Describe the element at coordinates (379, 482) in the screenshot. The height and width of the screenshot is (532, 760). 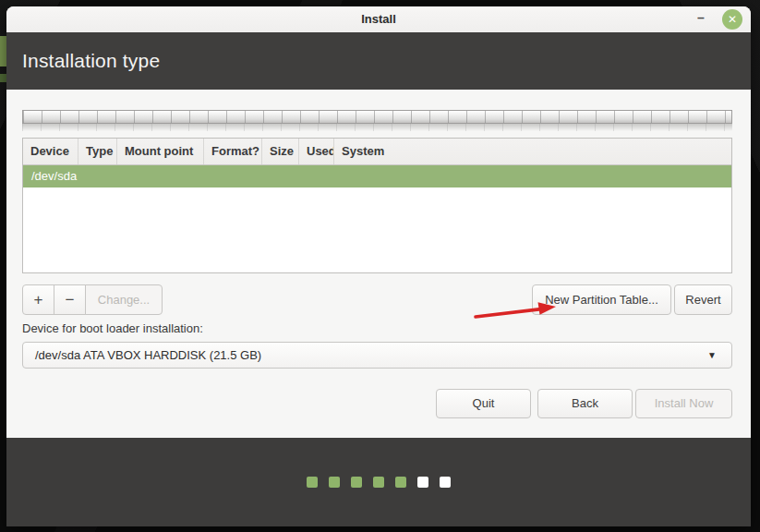
I see `progress-dots` at that location.